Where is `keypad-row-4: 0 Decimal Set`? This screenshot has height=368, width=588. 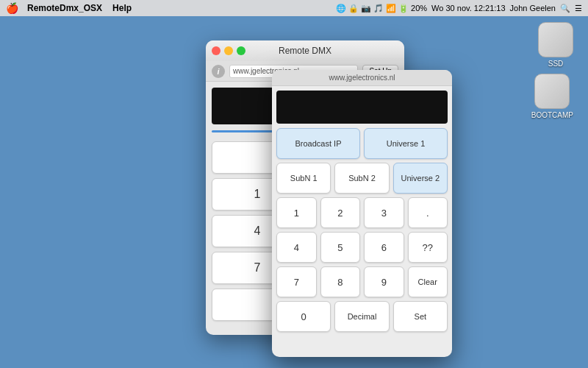
keypad-row-4: 0 Decimal Set is located at coordinates (362, 316).